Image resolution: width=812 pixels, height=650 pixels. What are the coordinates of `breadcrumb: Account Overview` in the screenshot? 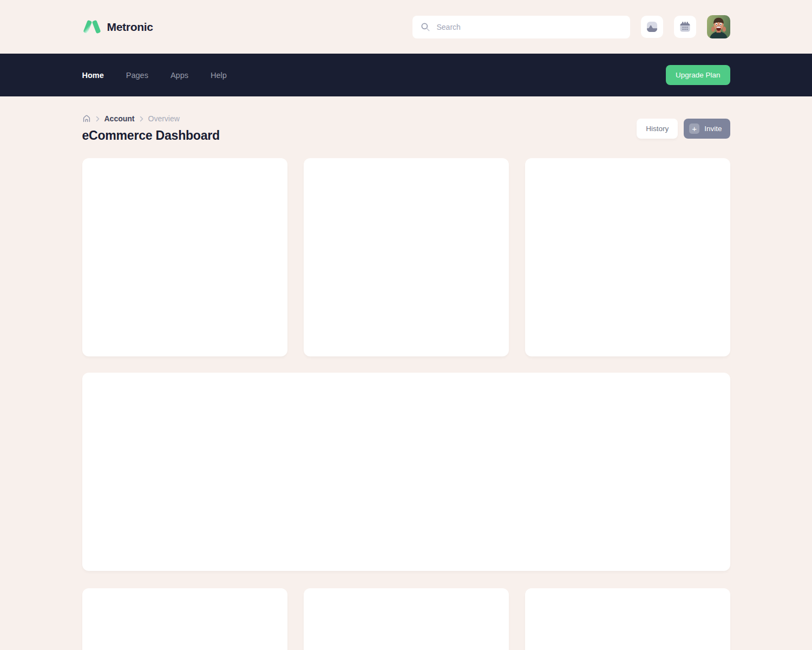 It's located at (151, 119).